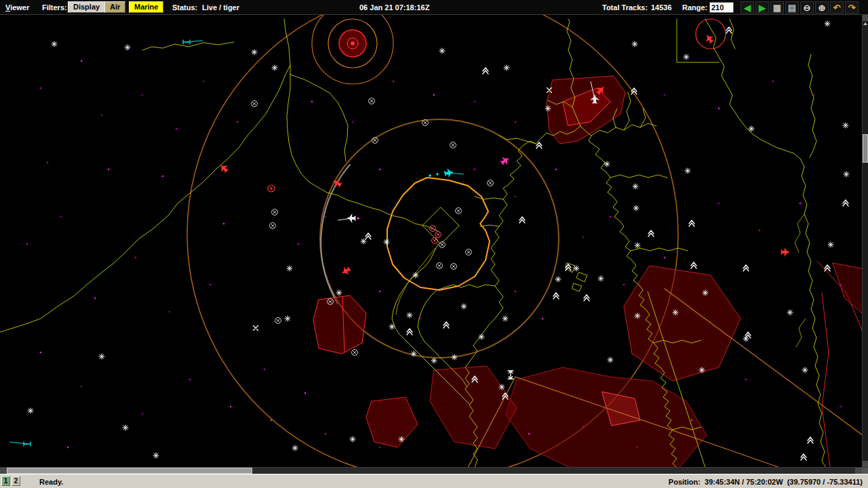 Image resolution: width=868 pixels, height=488 pixels. Describe the element at coordinates (146, 7) in the screenshot. I see `marine-filter-button: Marine` at that location.